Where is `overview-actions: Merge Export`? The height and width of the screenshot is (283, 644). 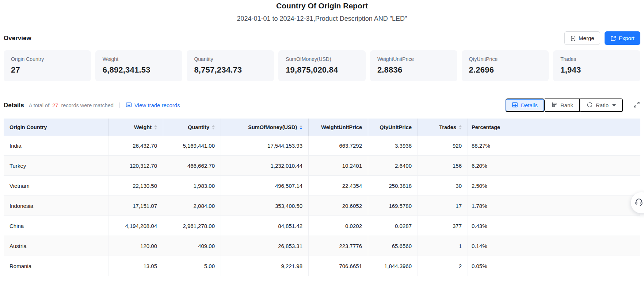 overview-actions: Merge Export is located at coordinates (602, 38).